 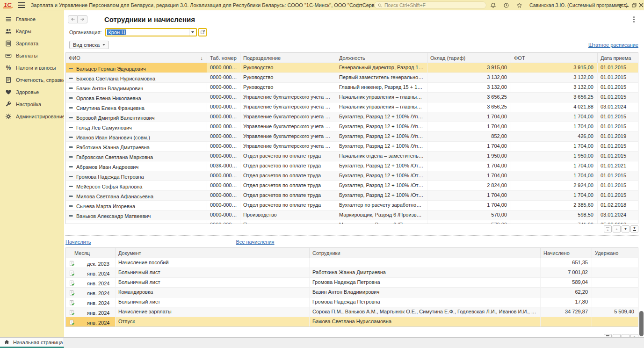 I want to click on table-cell: 0000-00034, so click(x=224, y=206).